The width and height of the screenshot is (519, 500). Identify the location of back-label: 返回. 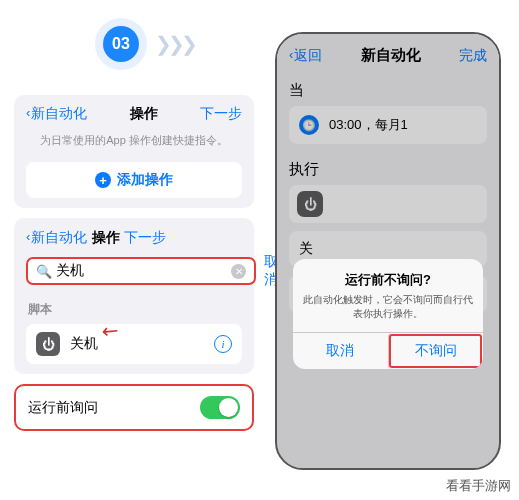
(308, 55).